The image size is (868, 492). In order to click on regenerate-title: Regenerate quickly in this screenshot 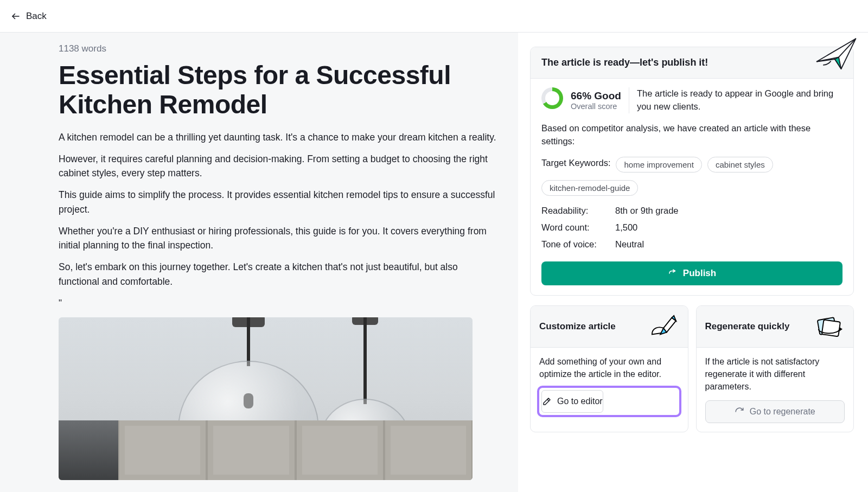, I will do `click(748, 327)`.